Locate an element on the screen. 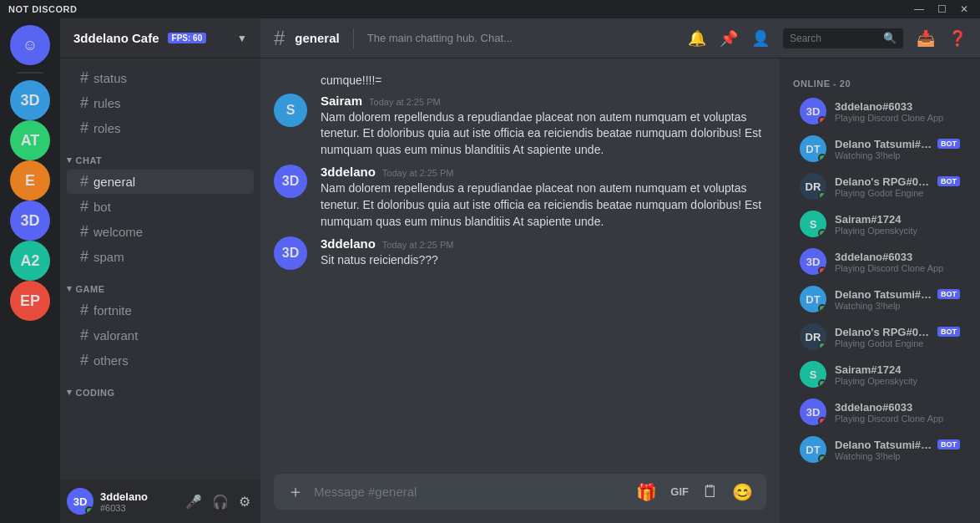 The height and width of the screenshot is (523, 980). server-icon-awesome-tech: AT is located at coordinates (30, 140).